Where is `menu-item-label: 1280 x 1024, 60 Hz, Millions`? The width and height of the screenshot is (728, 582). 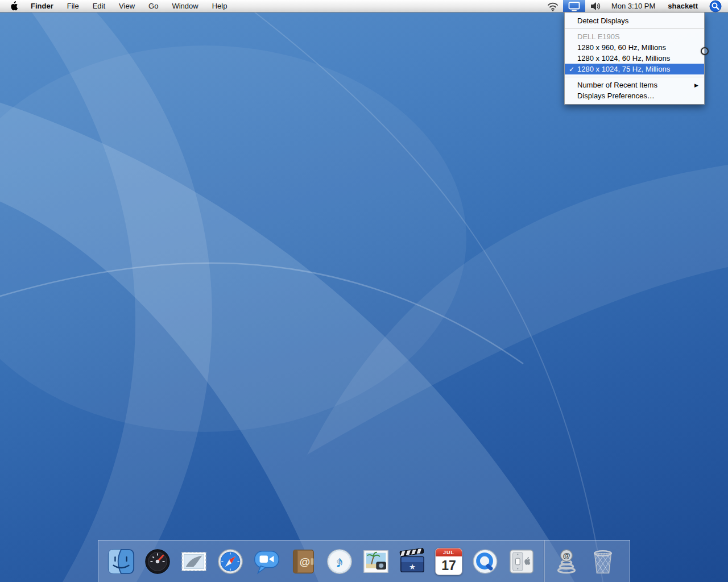 menu-item-label: 1280 x 1024, 60 Hz, Millions is located at coordinates (623, 58).